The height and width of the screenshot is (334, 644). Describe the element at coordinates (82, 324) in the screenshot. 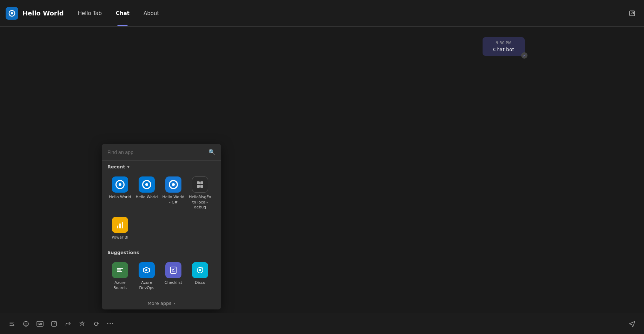

I see `praise-toolbar-btn` at that location.